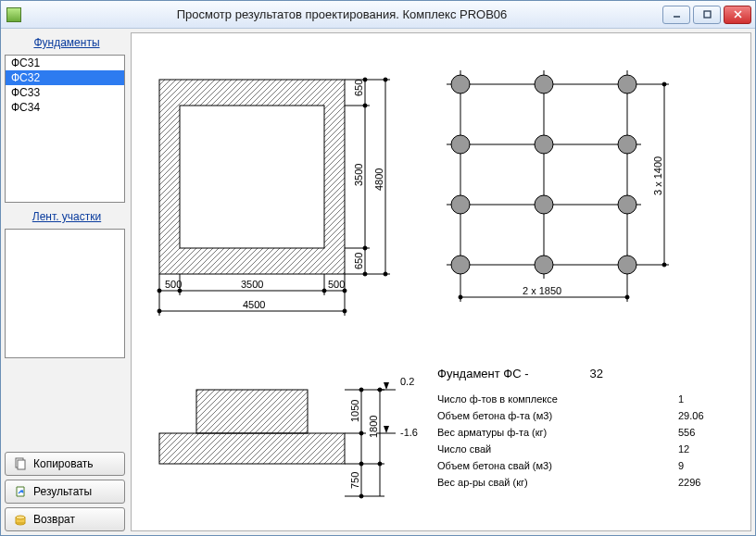 The height and width of the screenshot is (536, 756). Describe the element at coordinates (483, 482) in the screenshot. I see `info-label: Вес ар-ры свай (кг)` at that location.